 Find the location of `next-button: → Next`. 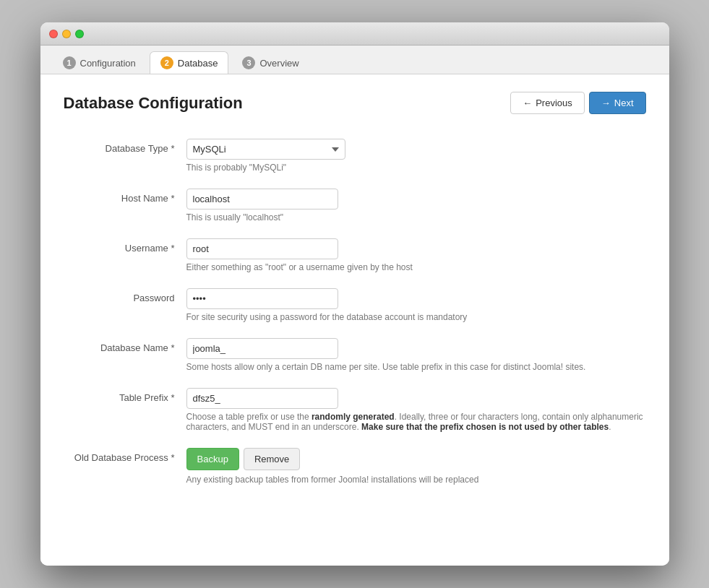

next-button: → Next is located at coordinates (617, 103).